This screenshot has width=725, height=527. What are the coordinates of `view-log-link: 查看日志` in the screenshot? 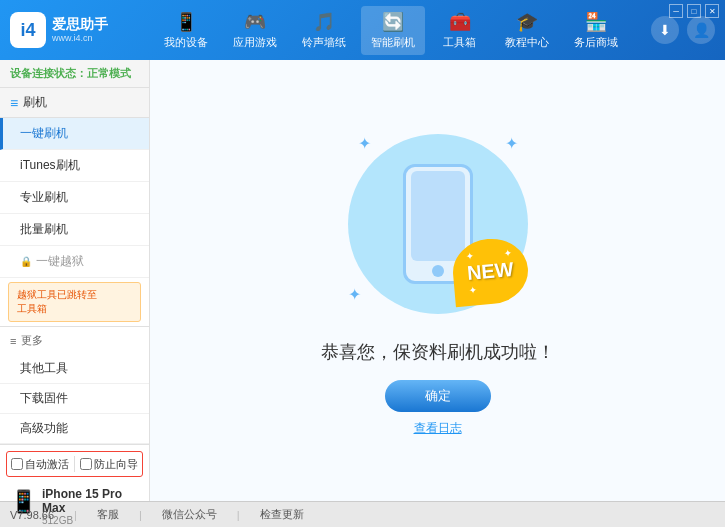 It's located at (438, 428).